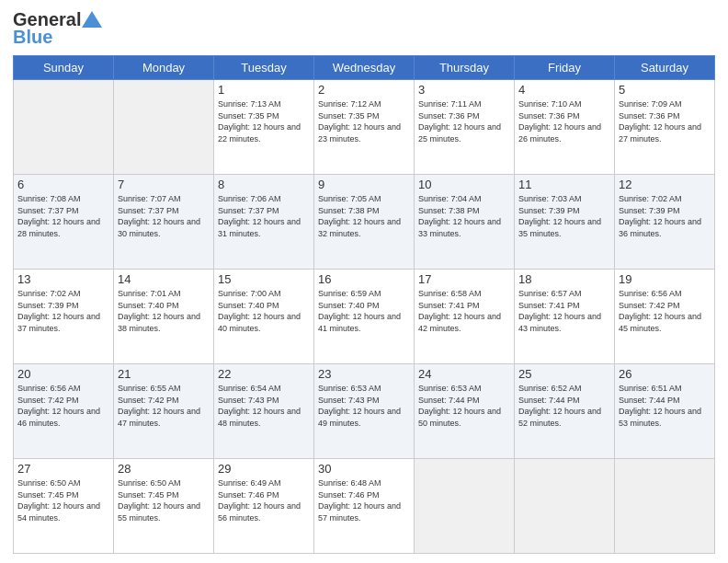 The height and width of the screenshot is (563, 728). I want to click on day-info: Sunrise: 6:59 AM Sunset: 7:40 PM Dayligh…, so click(364, 311).